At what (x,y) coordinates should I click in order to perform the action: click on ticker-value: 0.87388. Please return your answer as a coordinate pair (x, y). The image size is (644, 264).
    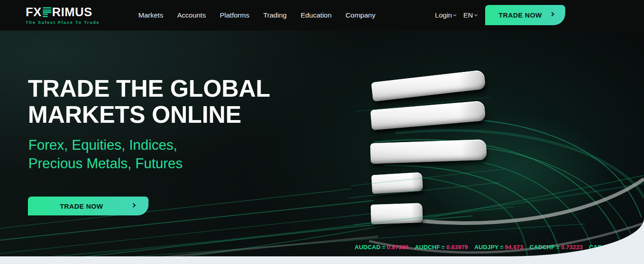
    Looking at the image, I should click on (397, 247).